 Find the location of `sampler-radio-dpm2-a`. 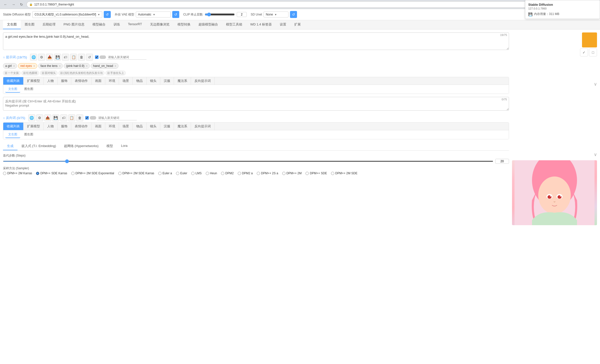

sampler-radio-dpm2-a is located at coordinates (240, 173).